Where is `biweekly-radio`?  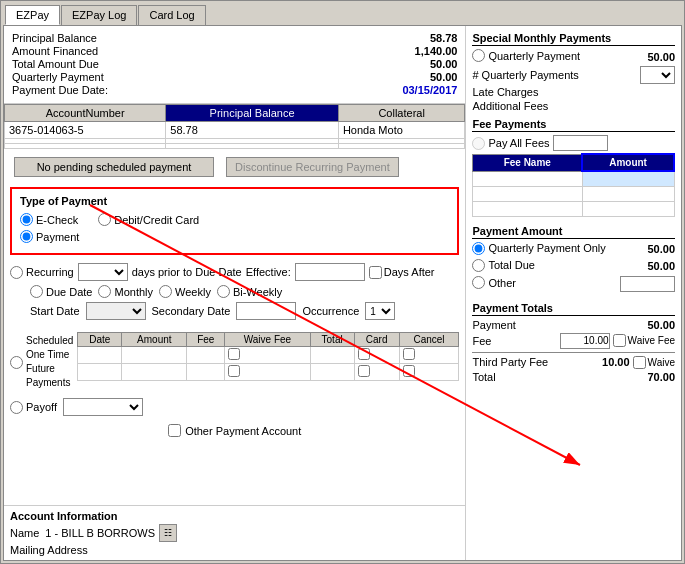
biweekly-radio is located at coordinates (224, 292).